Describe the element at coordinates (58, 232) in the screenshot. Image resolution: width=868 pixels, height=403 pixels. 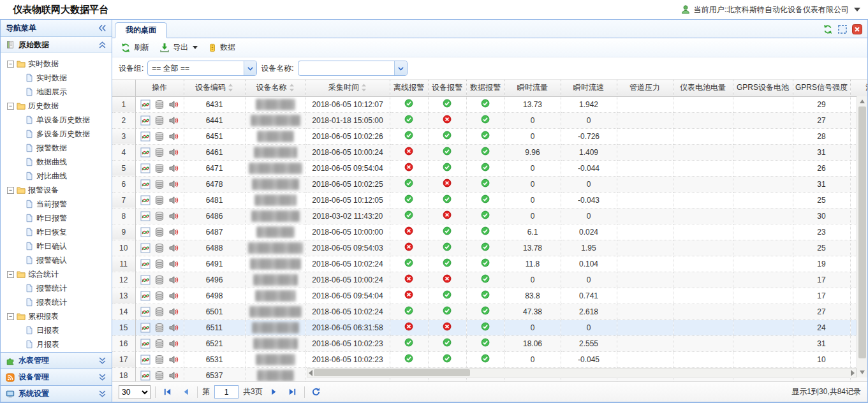
I see `tree-item-昨日恢复: 昨日恢复` at that location.